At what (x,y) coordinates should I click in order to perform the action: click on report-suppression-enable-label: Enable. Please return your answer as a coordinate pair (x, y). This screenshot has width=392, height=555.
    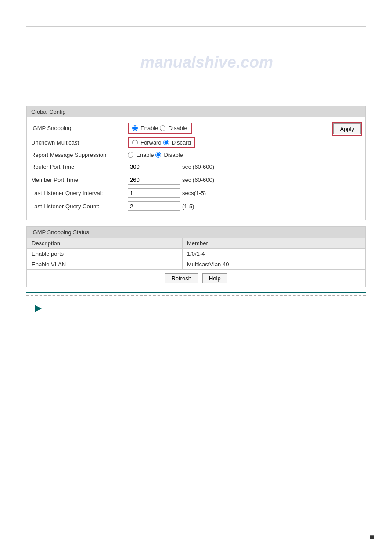
    Looking at the image, I should click on (145, 155).